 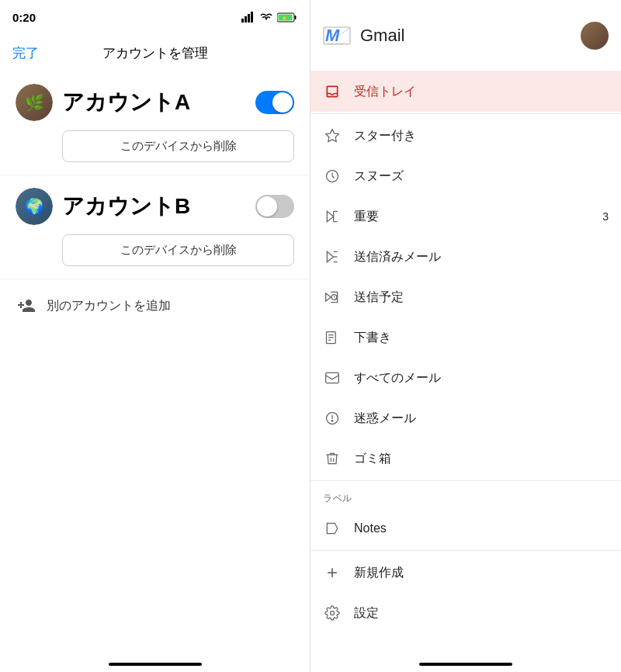 What do you see at coordinates (332, 176) in the screenshot?
I see `snooze-icon` at bounding box center [332, 176].